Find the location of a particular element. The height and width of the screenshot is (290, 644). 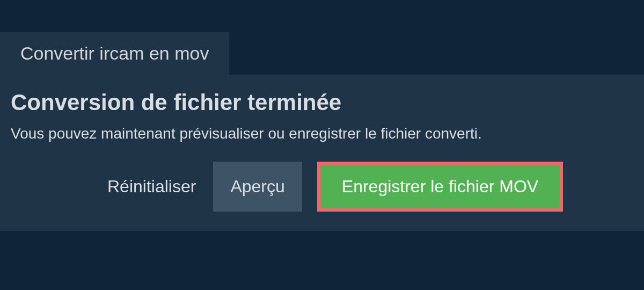

reset-button: Réinitialiser is located at coordinates (152, 187).